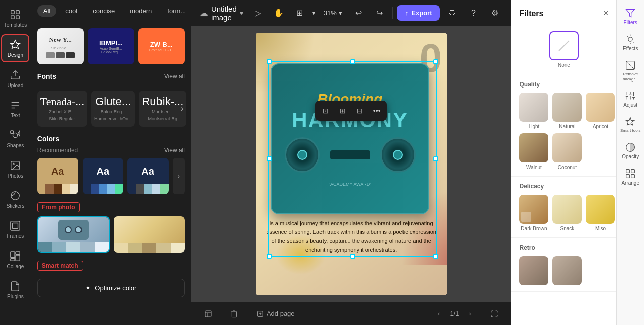  Describe the element at coordinates (15, 229) in the screenshot. I see `sidebar-item-frames: Frames` at that location.